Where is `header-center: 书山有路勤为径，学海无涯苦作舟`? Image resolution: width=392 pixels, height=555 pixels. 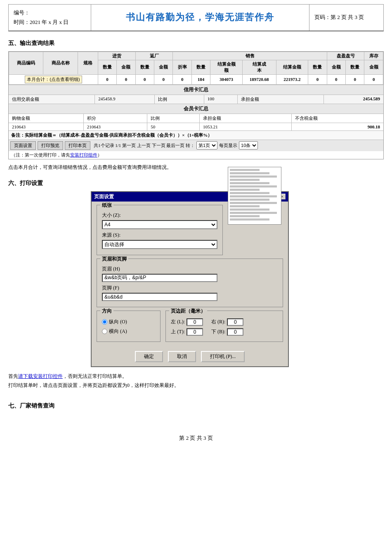
header-center: 书山有路勤为径，学海无涯苦作舟 is located at coordinates (200, 17).